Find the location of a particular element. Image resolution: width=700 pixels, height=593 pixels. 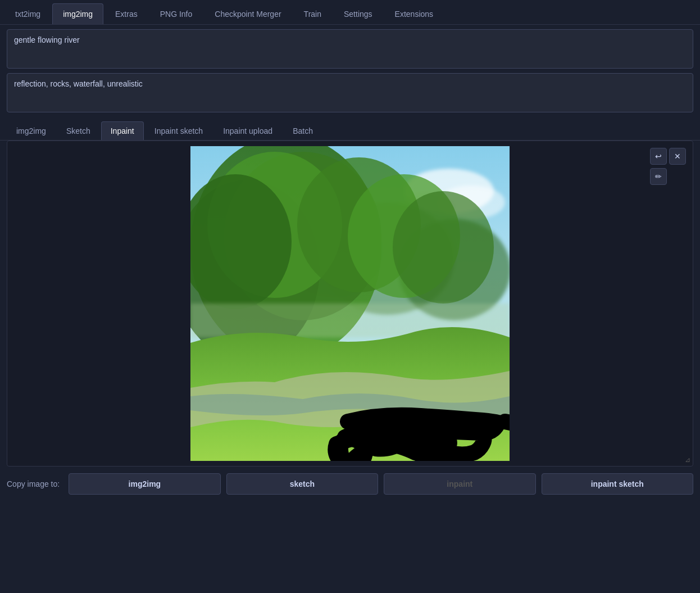

copy-to-img2img-button: img2img is located at coordinates (144, 484).